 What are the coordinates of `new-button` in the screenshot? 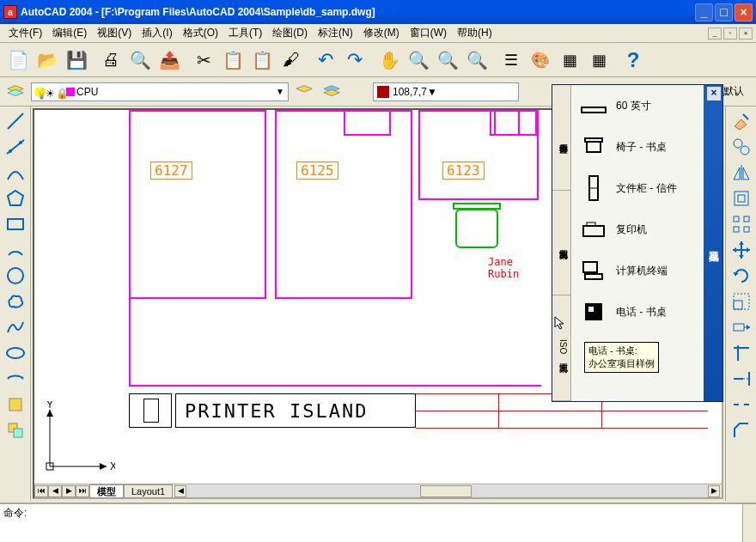 It's located at (18, 60).